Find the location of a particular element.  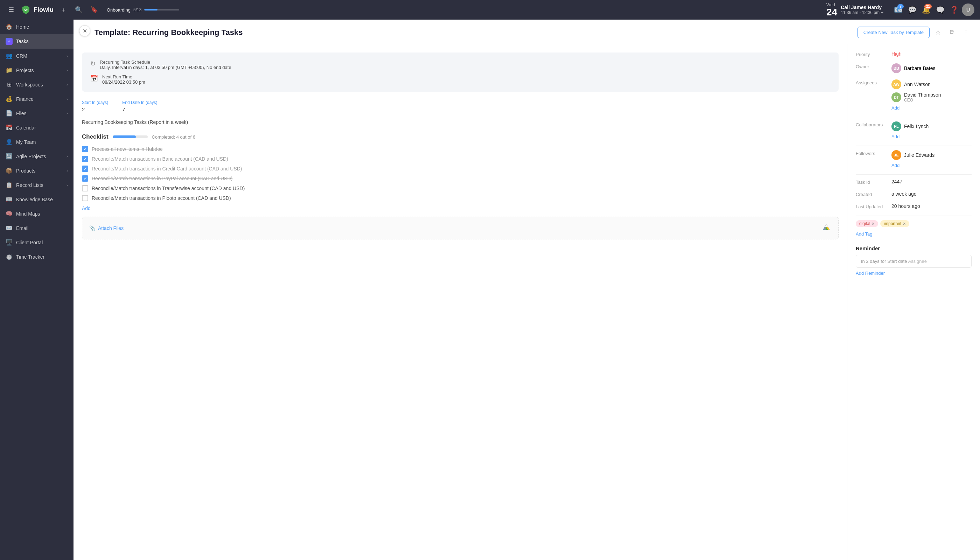

sidebar-item-recordlists: 📋 Record Lists › is located at coordinates (37, 185).